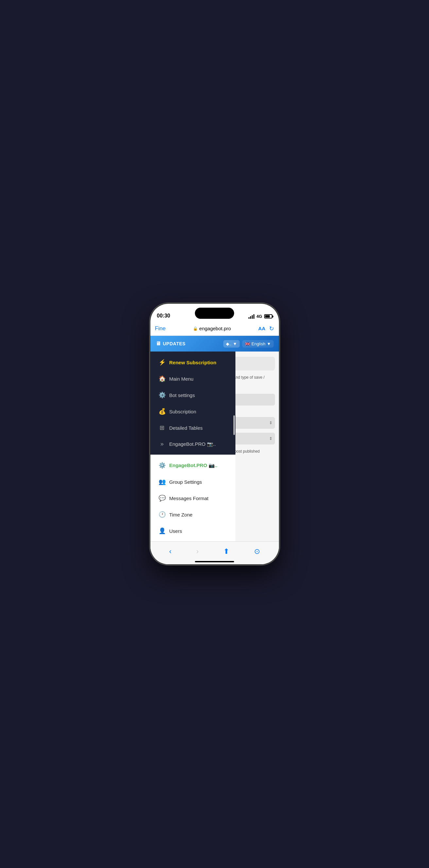 This screenshot has width=429, height=868. What do you see at coordinates (215, 450) in the screenshot?
I see `content-area: 🖥 UPDATES ◆.. ▼ 🇬🇧 English ▼` at bounding box center [215, 450].